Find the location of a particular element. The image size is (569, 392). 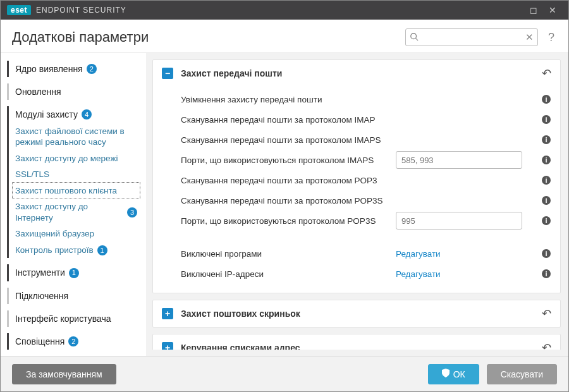

row-label: Порти, що використовуються протоколом IM… is located at coordinates (285, 161).